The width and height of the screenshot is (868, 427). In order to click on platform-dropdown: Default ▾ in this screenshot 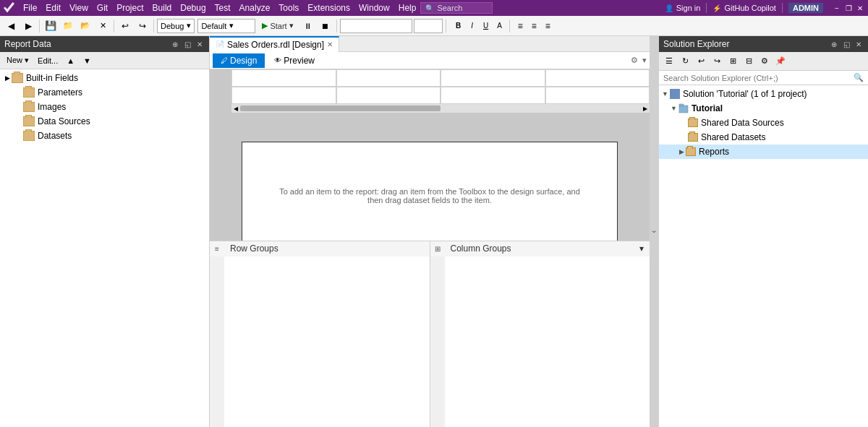, I will do `click(226, 26)`.